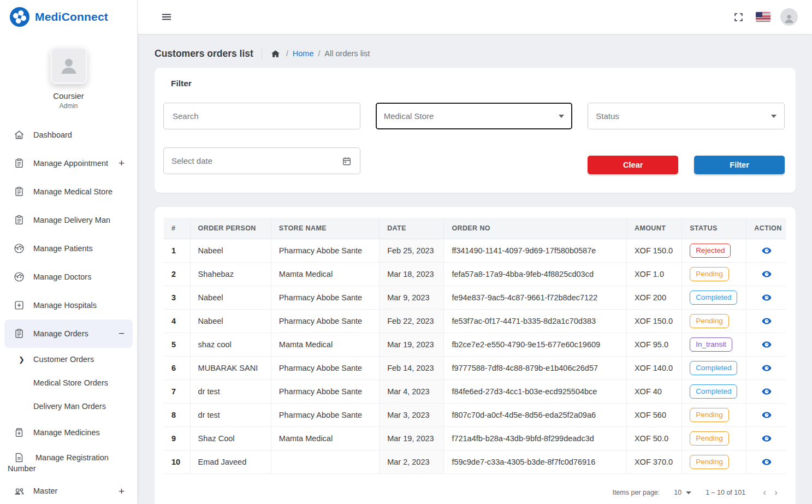  What do you see at coordinates (763, 17) in the screenshot?
I see `us-flag-icon` at bounding box center [763, 17].